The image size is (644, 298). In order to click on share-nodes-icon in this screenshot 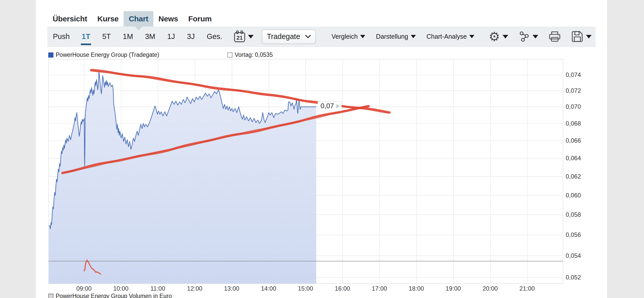, I will do `click(524, 37)`.